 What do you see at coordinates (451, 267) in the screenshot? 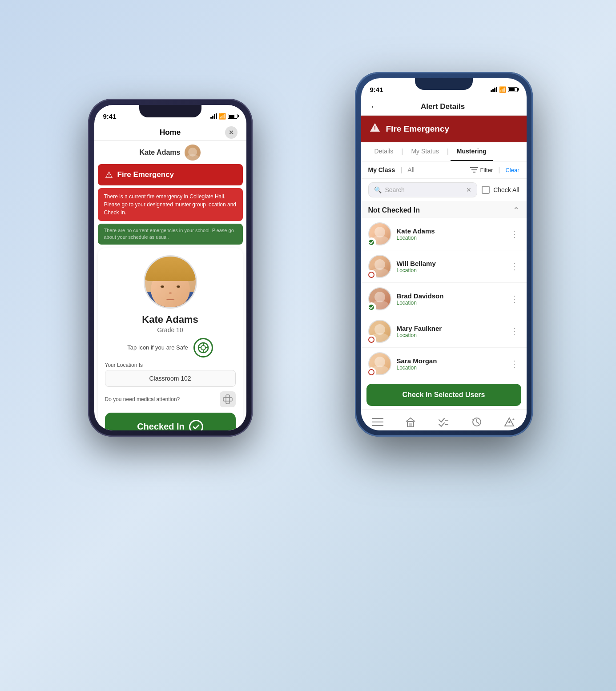
I see `user-info-will: Will Bellamy Location` at bounding box center [451, 267].